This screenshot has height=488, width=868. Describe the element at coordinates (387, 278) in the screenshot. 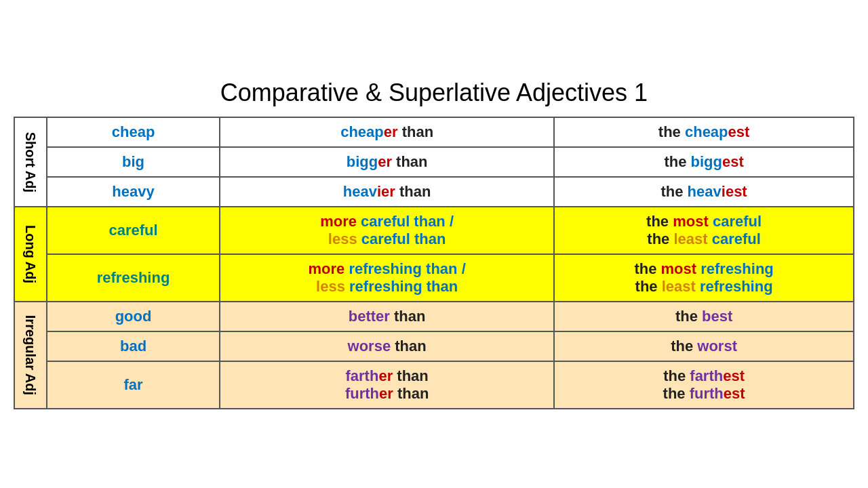

I see `comparative-form-long: more refreshing than /less refreshing th…` at that location.